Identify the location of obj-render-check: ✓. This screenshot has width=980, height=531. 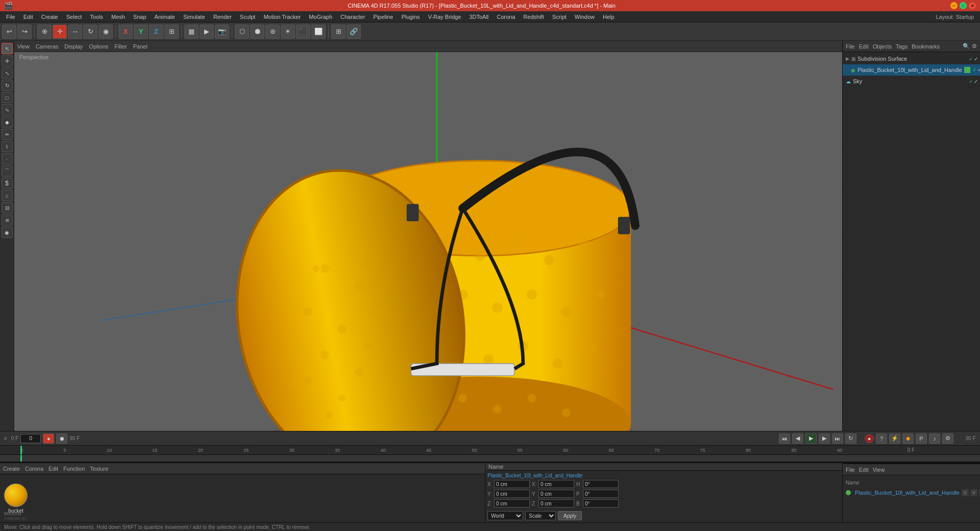
(976, 59).